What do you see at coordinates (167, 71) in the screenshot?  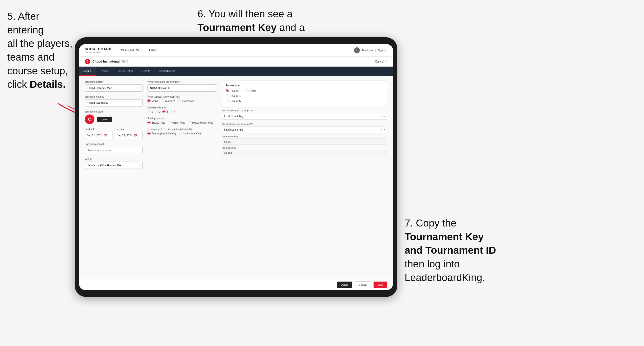 I see `tab-leaderboards: Leaderboards` at bounding box center [167, 71].